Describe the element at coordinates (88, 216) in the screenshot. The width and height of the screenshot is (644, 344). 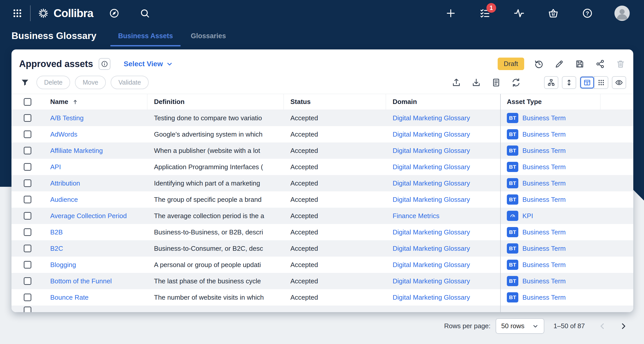
I see `asset-name-link: Average Collection Period` at that location.